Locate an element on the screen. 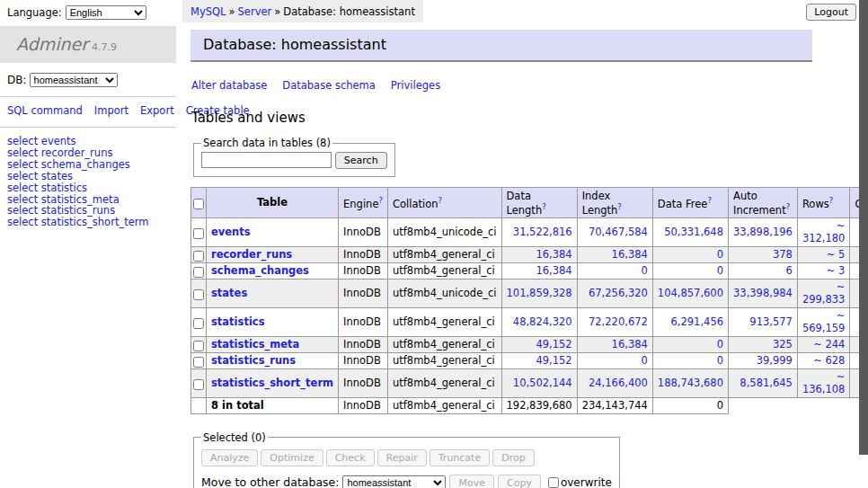  table-name-link: schema_changes is located at coordinates (261, 271).